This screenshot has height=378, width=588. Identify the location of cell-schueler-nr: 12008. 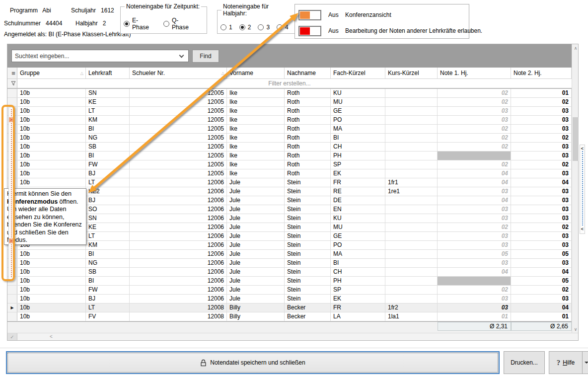
(178, 317).